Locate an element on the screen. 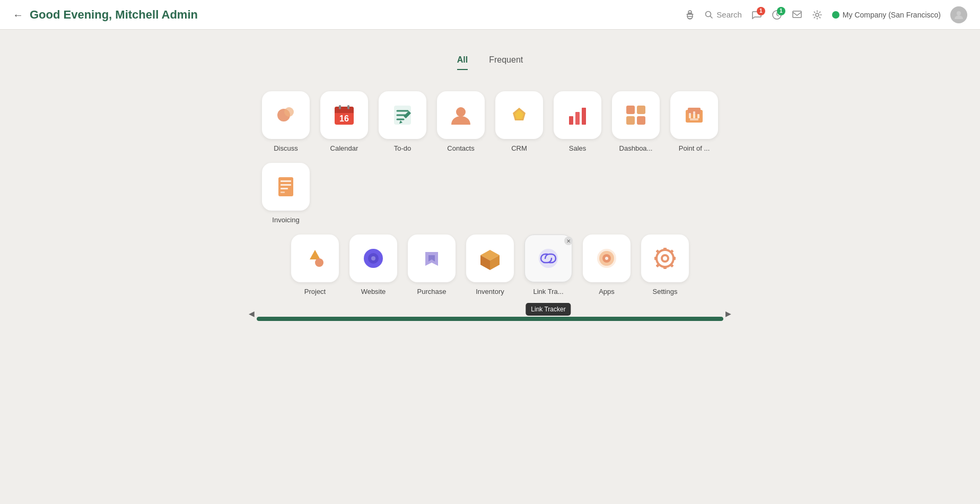  project-app-icon is located at coordinates (315, 258).